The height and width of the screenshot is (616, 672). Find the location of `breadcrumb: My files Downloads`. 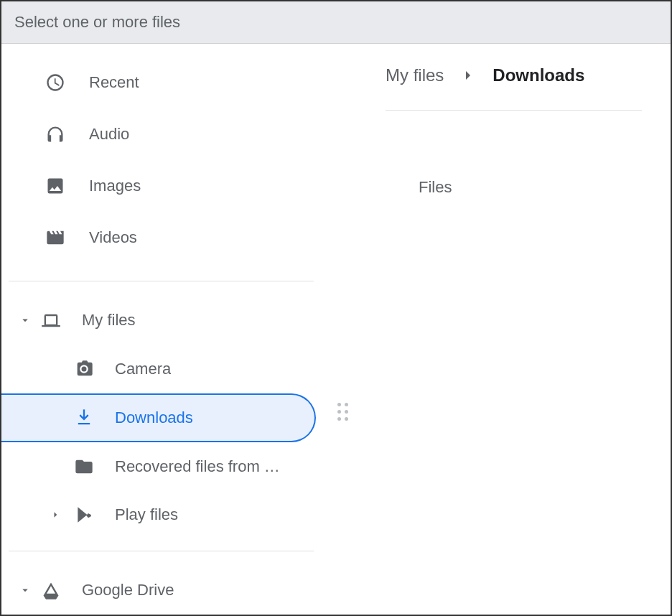

breadcrumb: My files Downloads is located at coordinates (514, 75).